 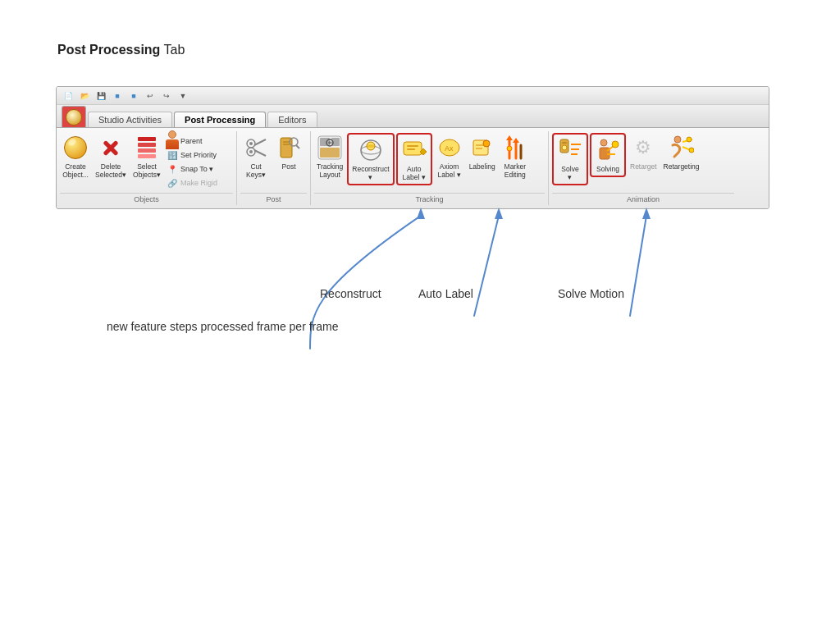 What do you see at coordinates (515, 157) in the screenshot?
I see `marker-editing-button: MarkerEditing` at bounding box center [515, 157].